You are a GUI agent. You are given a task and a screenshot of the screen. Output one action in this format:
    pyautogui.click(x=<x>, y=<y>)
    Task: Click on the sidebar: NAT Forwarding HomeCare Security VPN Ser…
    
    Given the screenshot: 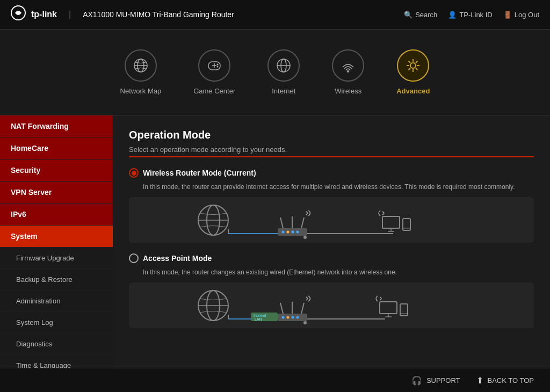 What is the action you would take?
    pyautogui.click(x=56, y=242)
    